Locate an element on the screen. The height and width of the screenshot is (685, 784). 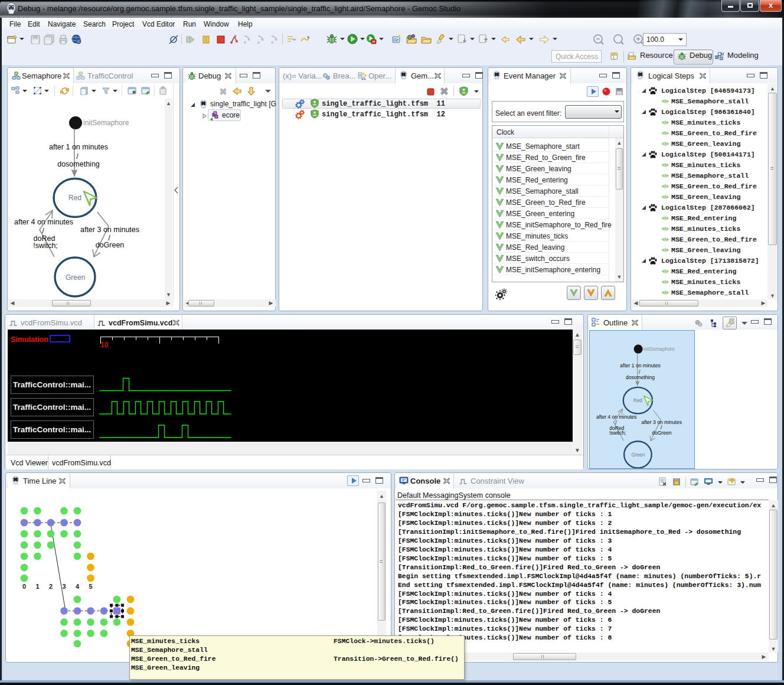
svg-text: 4 is located at coordinates (78, 586).